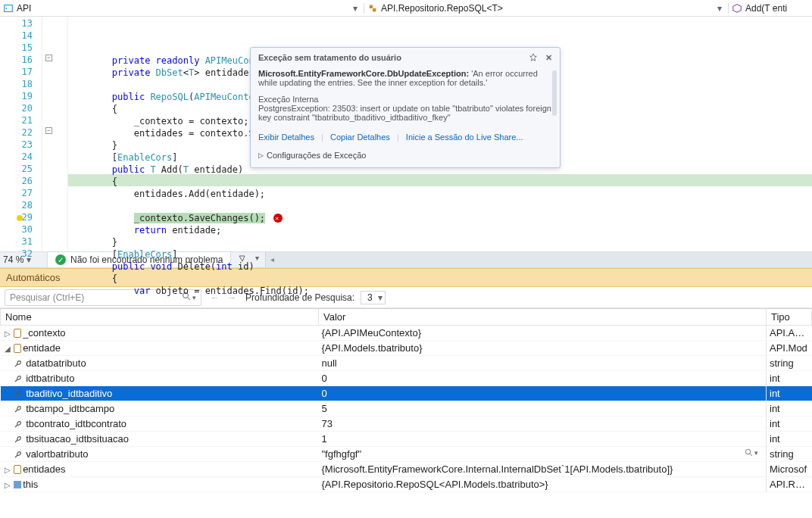 Image resolution: width=812 pixels, height=518 pixels. Describe the element at coordinates (69, 394) in the screenshot. I see `var-name: tbaditivo_idtbaditivo` at that location.